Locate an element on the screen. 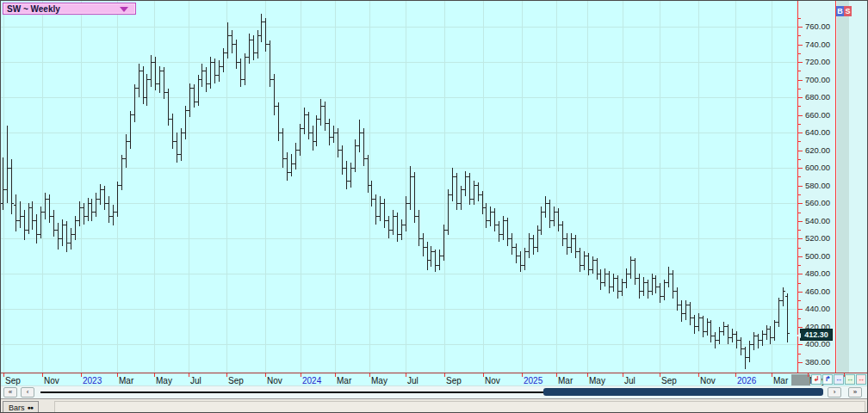 The image size is (868, 413). symbol-timeframe-dropdown: SW ~ Weekly is located at coordinates (69, 9).